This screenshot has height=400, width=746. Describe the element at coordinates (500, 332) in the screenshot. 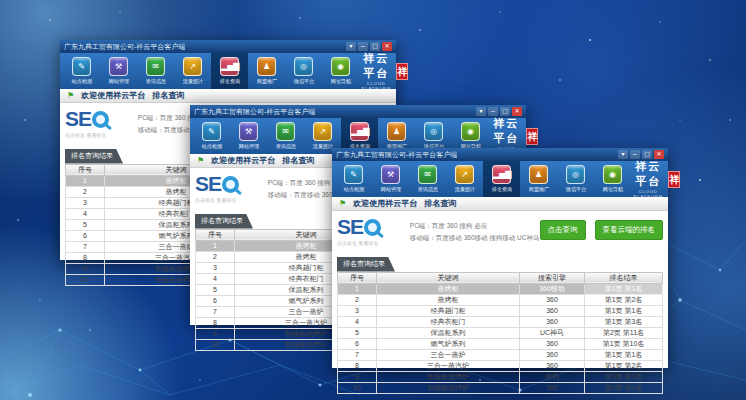

I see `table-row: 5保温柜系列UC神马第2页 第11名` at that location.